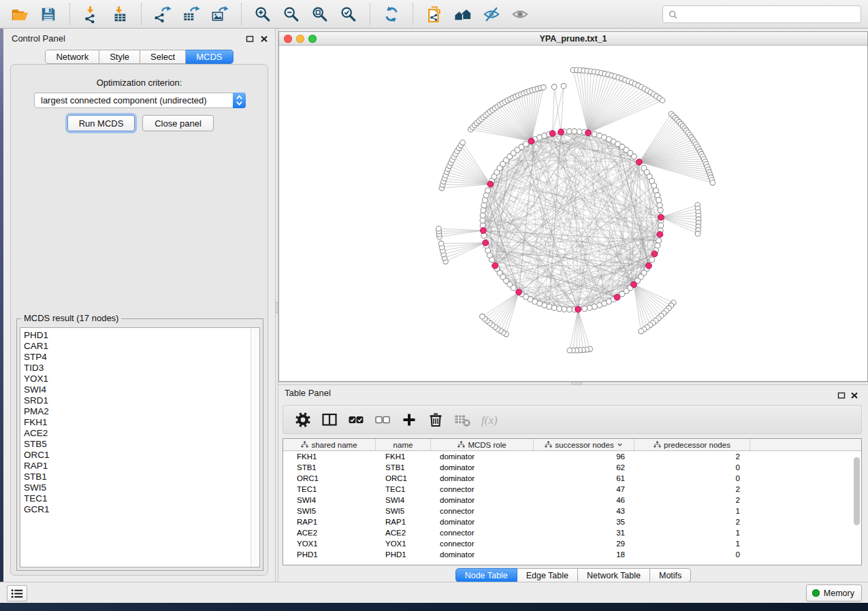 The height and width of the screenshot is (611, 868). What do you see at coordinates (163, 14) in the screenshot?
I see `export-network-button` at bounding box center [163, 14].